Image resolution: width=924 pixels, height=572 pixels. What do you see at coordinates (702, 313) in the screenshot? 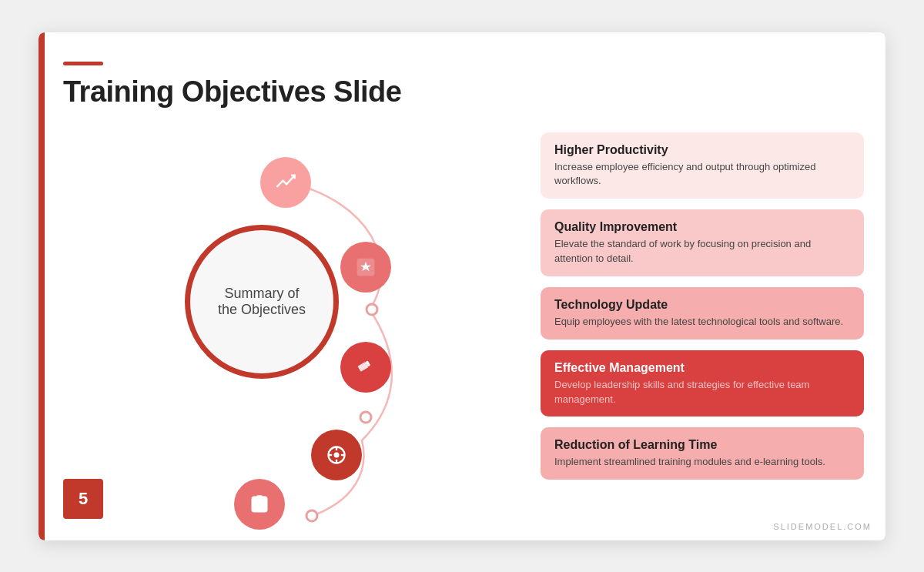
I see `card-technology: Technology Update Equip employees with t…` at bounding box center [702, 313].